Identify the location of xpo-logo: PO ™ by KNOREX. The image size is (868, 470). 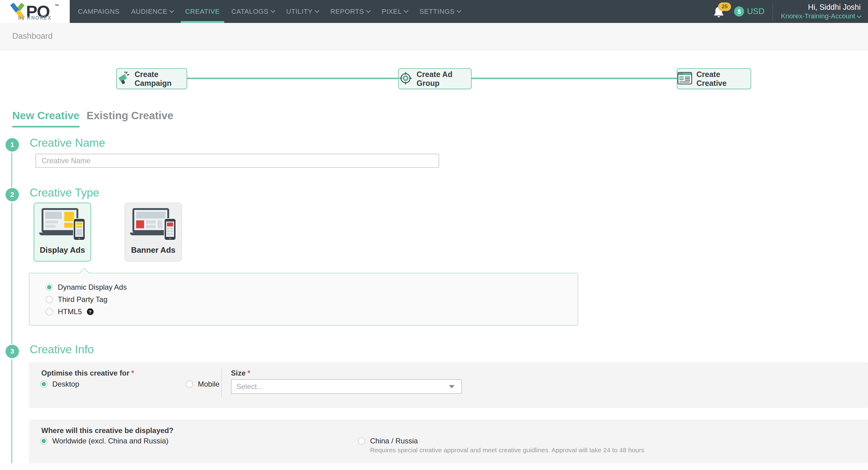
(35, 11).